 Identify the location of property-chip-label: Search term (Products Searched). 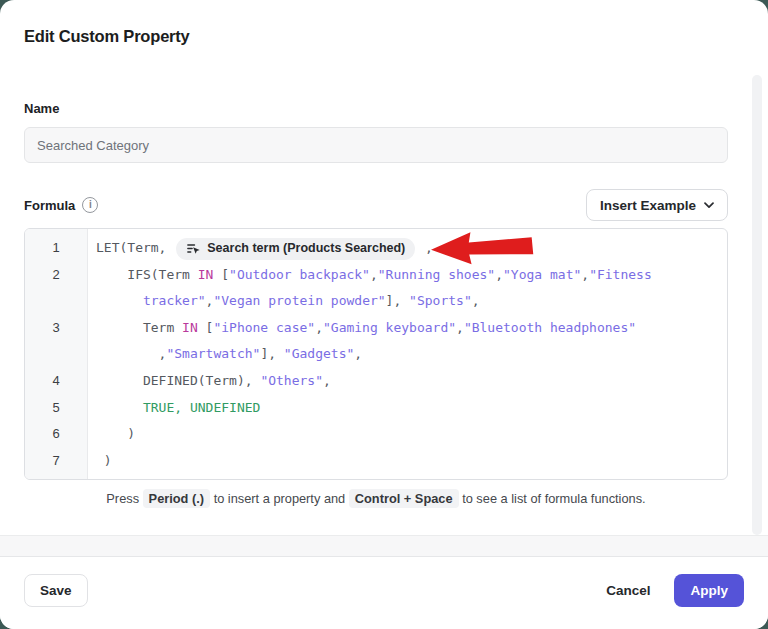
(306, 248).